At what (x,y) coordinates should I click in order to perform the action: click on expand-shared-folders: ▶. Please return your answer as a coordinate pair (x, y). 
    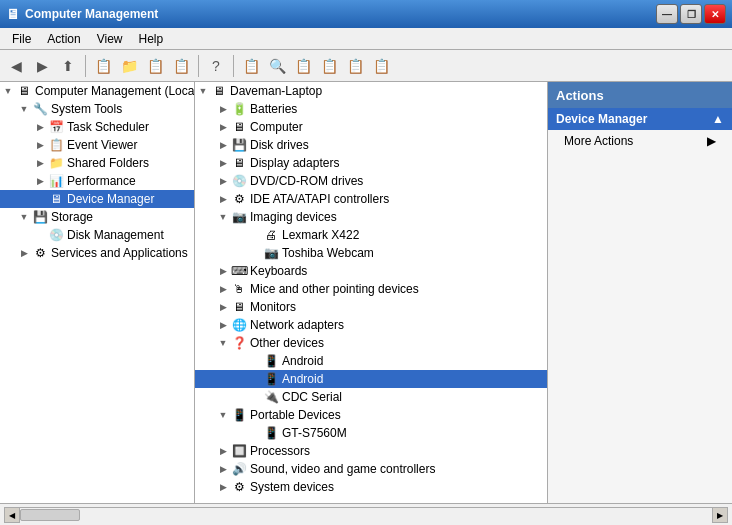
    Looking at the image, I should click on (40, 163).